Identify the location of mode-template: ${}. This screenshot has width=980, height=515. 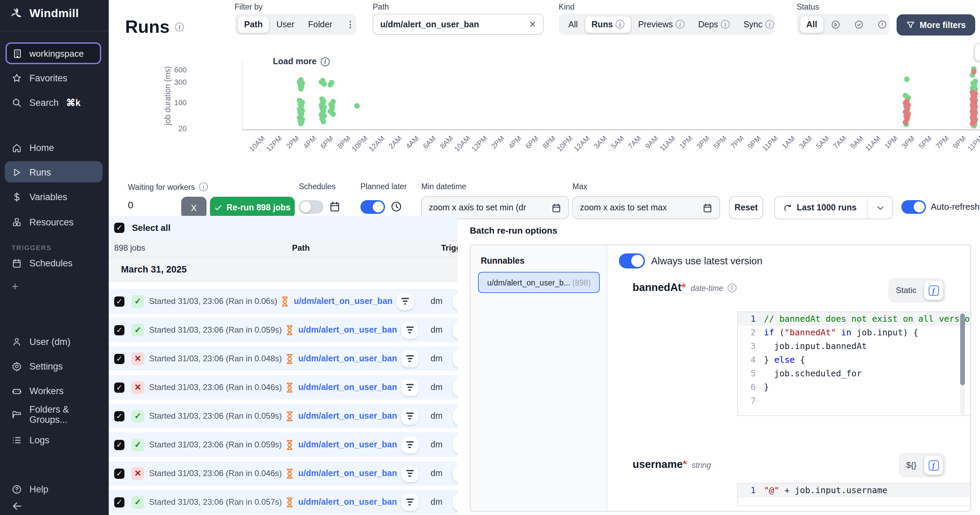
(912, 465).